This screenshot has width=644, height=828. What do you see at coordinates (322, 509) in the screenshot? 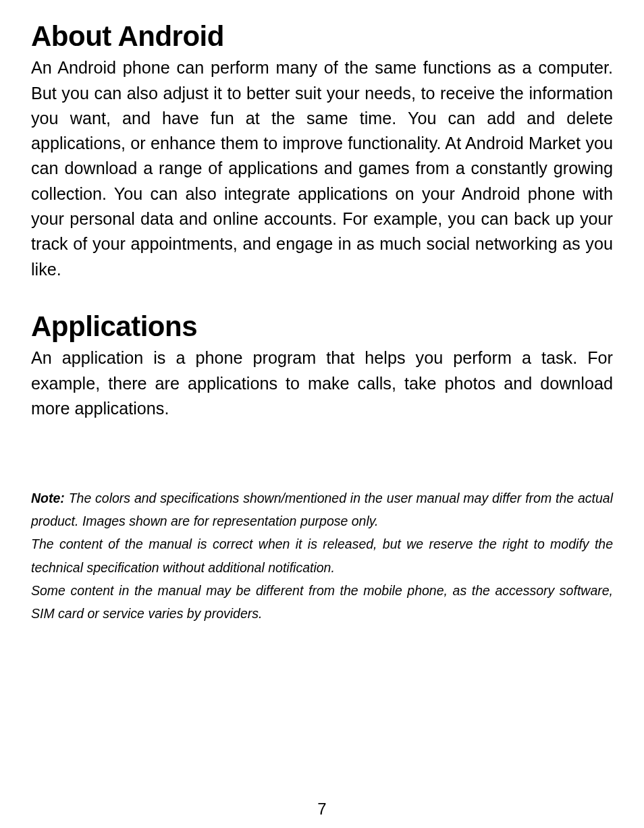
I see `note-text-1: The colors and specifications shown/ment…` at bounding box center [322, 509].